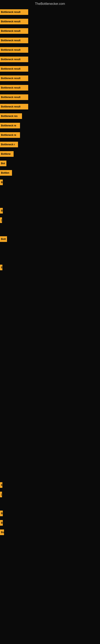 The image size is (100, 644). What do you see at coordinates (50, 4) in the screenshot?
I see `site-title: TheBottlenecker.com` at bounding box center [50, 4].